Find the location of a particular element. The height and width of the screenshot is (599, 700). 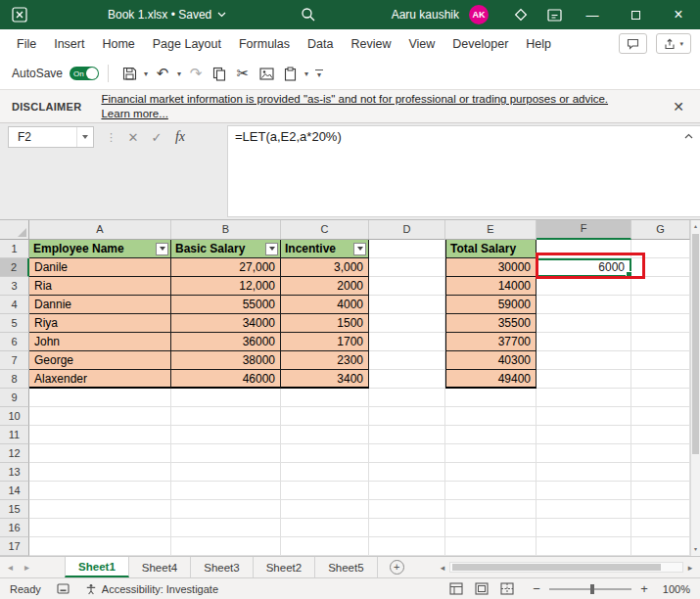

cell-a17 is located at coordinates (100, 546).